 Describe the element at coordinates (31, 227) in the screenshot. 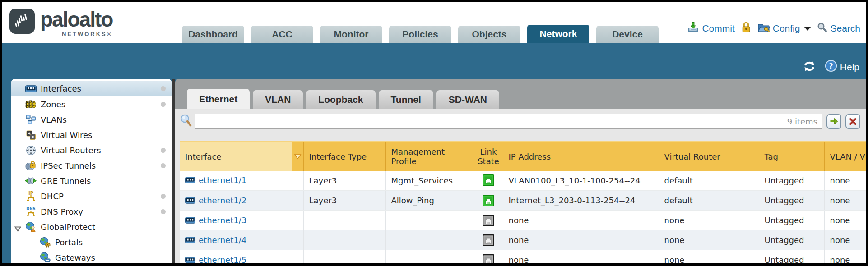

I see `globalprotect-icon` at that location.